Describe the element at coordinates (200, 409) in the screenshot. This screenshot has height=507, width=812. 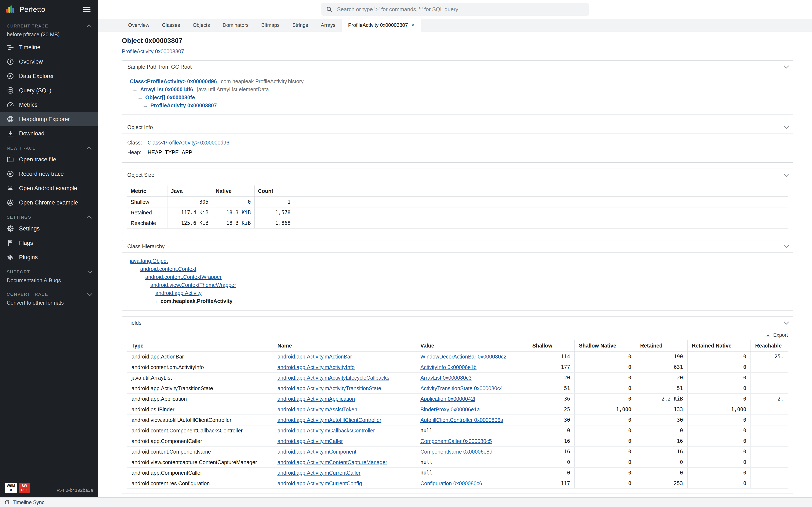
I see `field-type: android.os.IBinder` at that location.